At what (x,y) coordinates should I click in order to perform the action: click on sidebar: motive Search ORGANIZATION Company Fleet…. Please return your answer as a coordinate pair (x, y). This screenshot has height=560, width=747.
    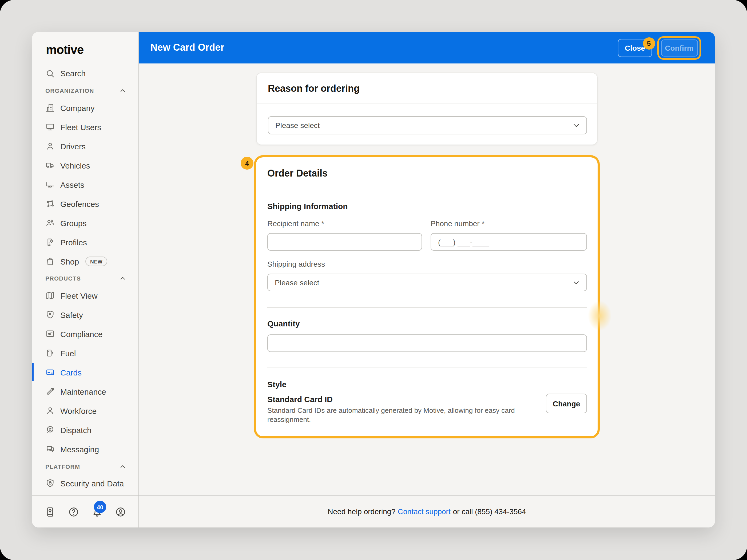
    Looking at the image, I should click on (85, 280).